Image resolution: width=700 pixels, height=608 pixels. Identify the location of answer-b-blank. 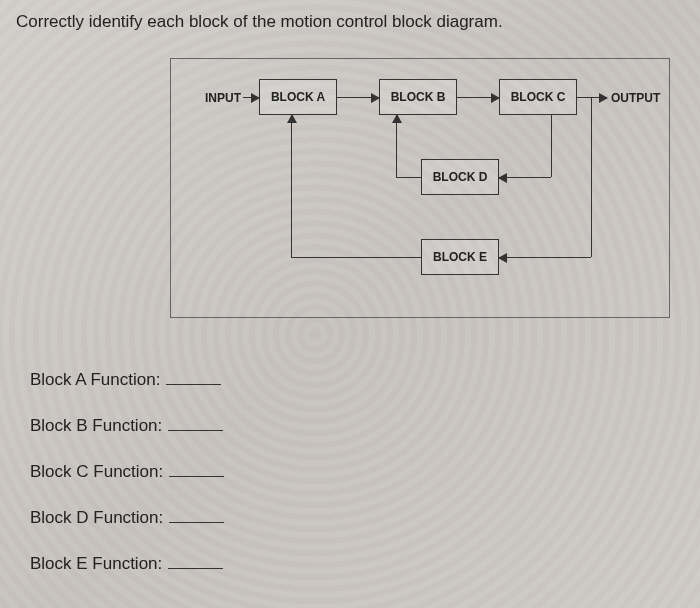
(196, 424).